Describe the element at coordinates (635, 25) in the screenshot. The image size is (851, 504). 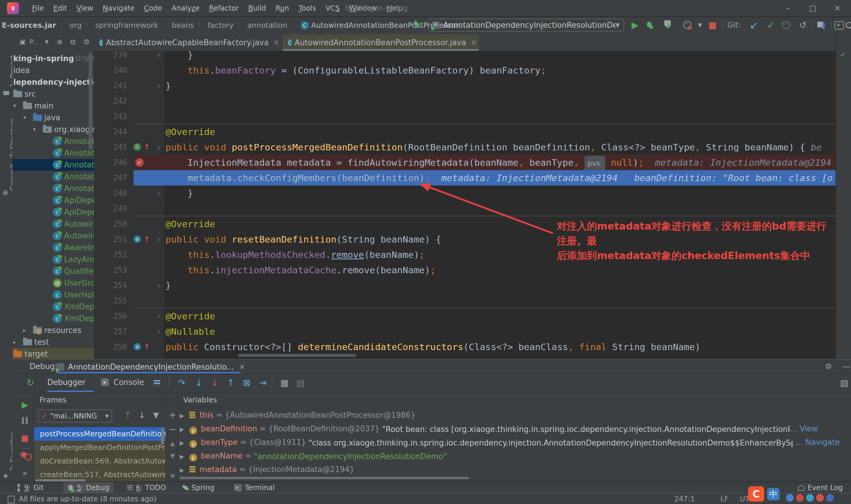
I see `run-button: ▶` at that location.